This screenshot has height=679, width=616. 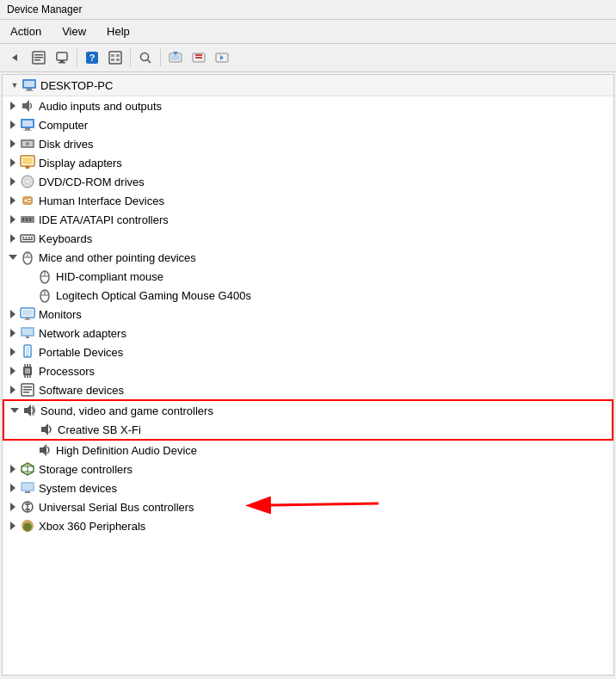 I want to click on expand-icon-sound, so click(x=15, y=410).